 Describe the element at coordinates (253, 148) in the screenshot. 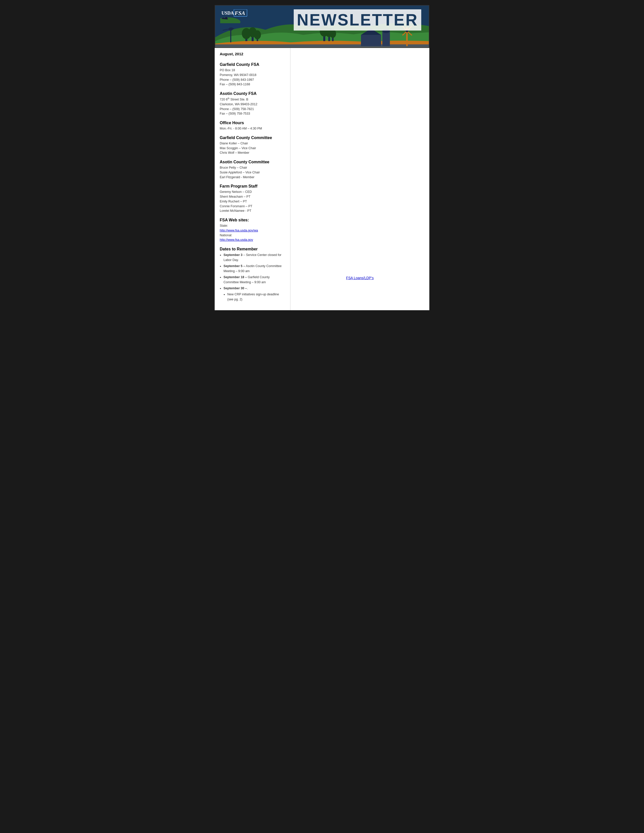

I see `garfield-committee-members: Diane Koller – Chair Max Scoggin – Vice …` at that location.